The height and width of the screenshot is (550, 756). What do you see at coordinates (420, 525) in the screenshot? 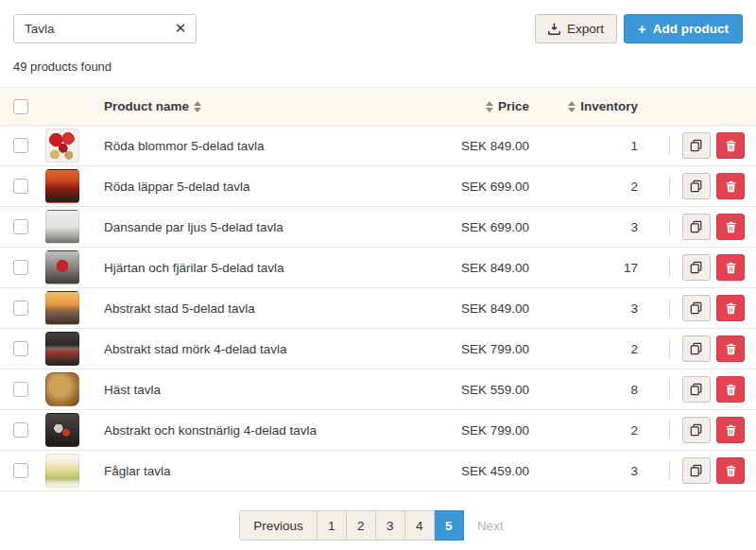
I see `pagination-page-4: 4` at bounding box center [420, 525].